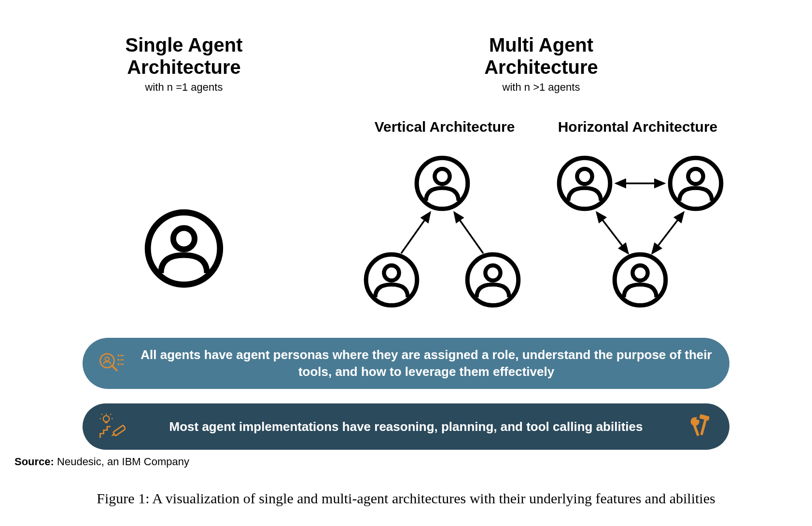 Image resolution: width=812 pixels, height=526 pixels. Describe the element at coordinates (541, 87) in the screenshot. I see `multi-agent-subtitle: with n >1 agents` at that location.